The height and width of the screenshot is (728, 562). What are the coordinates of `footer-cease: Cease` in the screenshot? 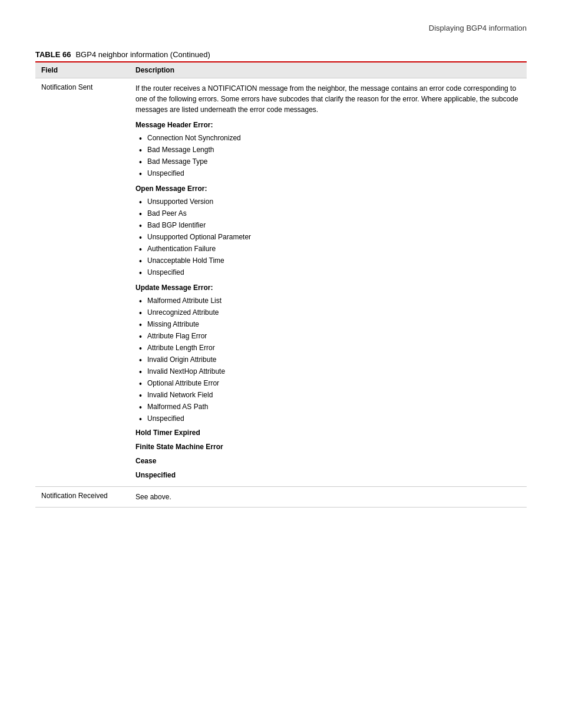 It's located at (328, 461).